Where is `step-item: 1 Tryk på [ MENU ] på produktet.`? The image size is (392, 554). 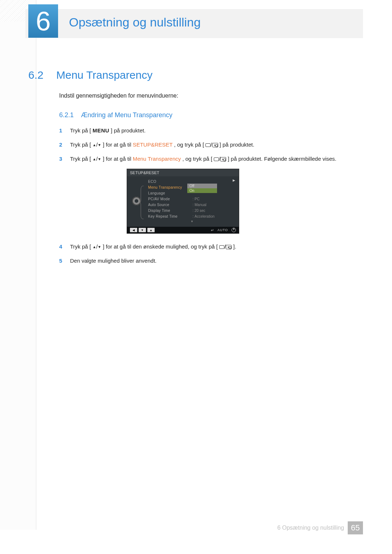 step-item: 1 Tryk på [ MENU ] på produktet. is located at coordinates (204, 131).